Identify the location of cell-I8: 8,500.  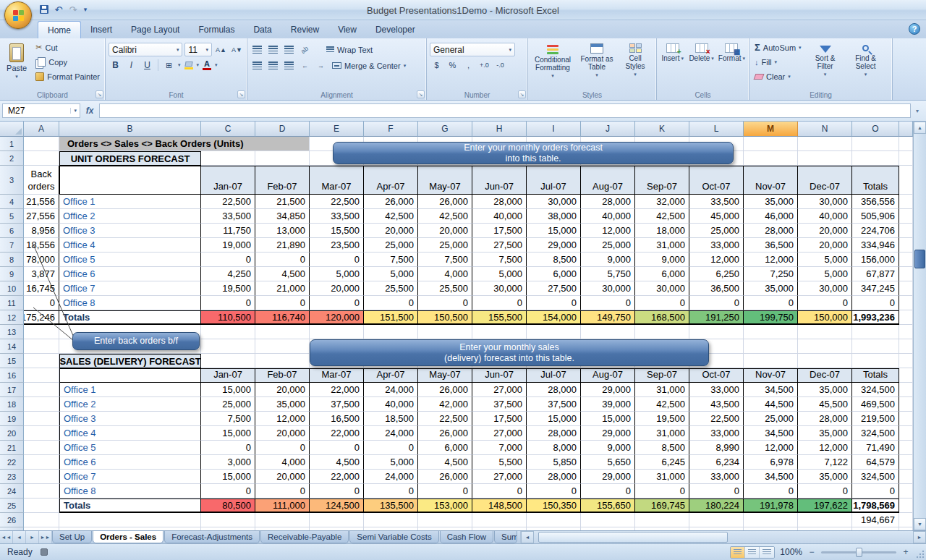
(554, 260).